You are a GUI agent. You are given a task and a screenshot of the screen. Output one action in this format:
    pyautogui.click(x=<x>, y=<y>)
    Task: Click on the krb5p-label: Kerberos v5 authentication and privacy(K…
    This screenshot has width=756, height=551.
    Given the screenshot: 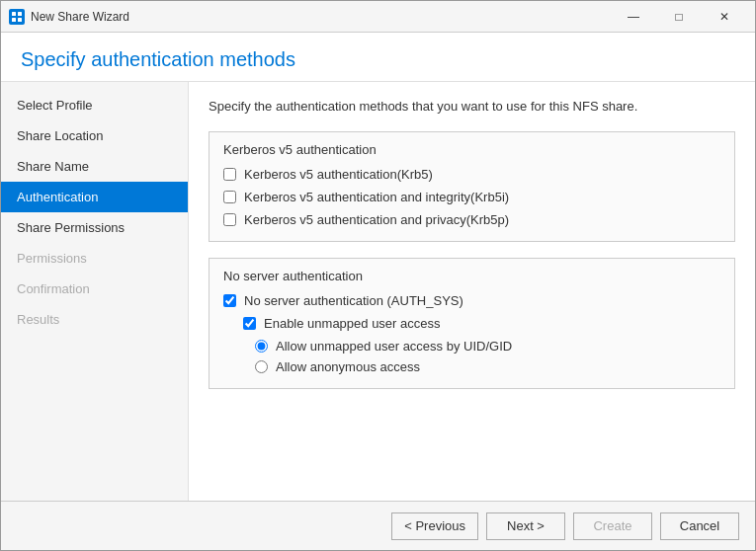 What is the action you would take?
    pyautogui.click(x=377, y=219)
    